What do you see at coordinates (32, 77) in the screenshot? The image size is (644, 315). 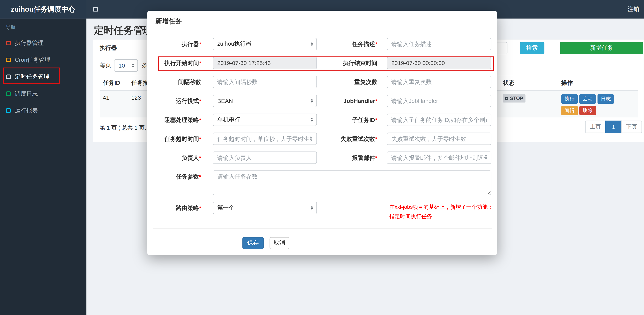 I see `sidebar-item-label: 定时任务管理` at bounding box center [32, 77].